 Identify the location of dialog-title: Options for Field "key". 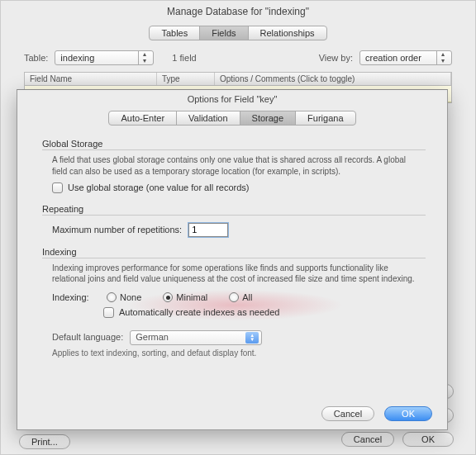
(232, 99).